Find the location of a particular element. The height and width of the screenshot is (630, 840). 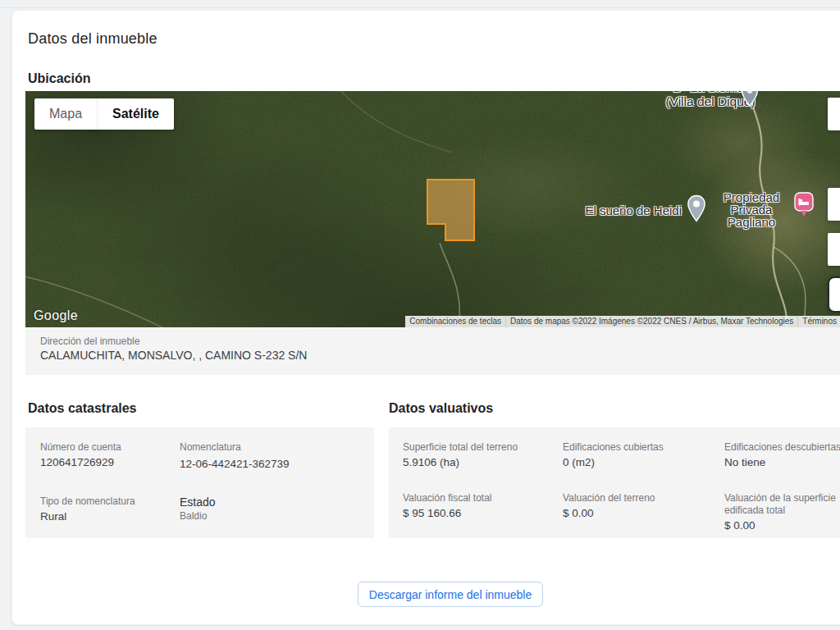

uncovered-buildings-label: Edificaciones descubiertas is located at coordinates (783, 448).